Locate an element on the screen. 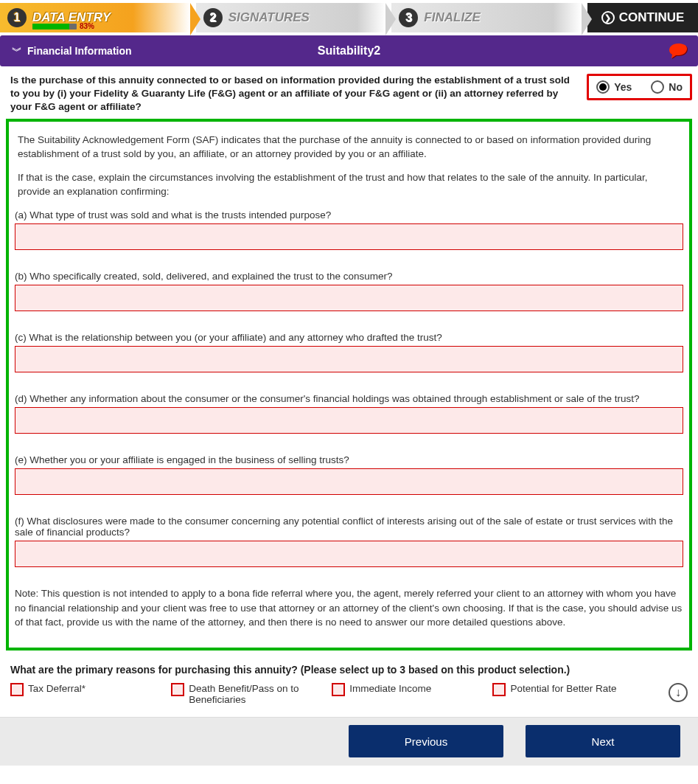  section-name: Financial Information is located at coordinates (80, 51).